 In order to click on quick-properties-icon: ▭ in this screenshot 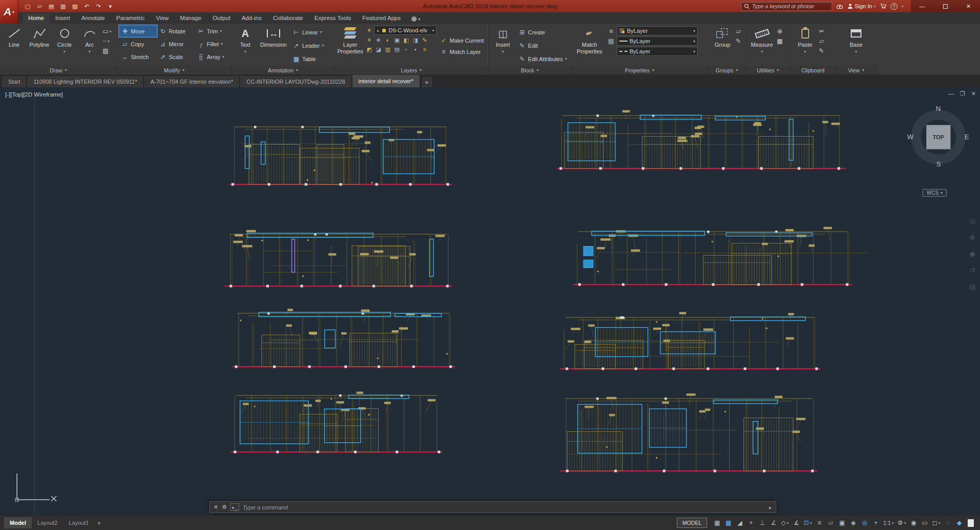, I will do `click(925, 523)`.